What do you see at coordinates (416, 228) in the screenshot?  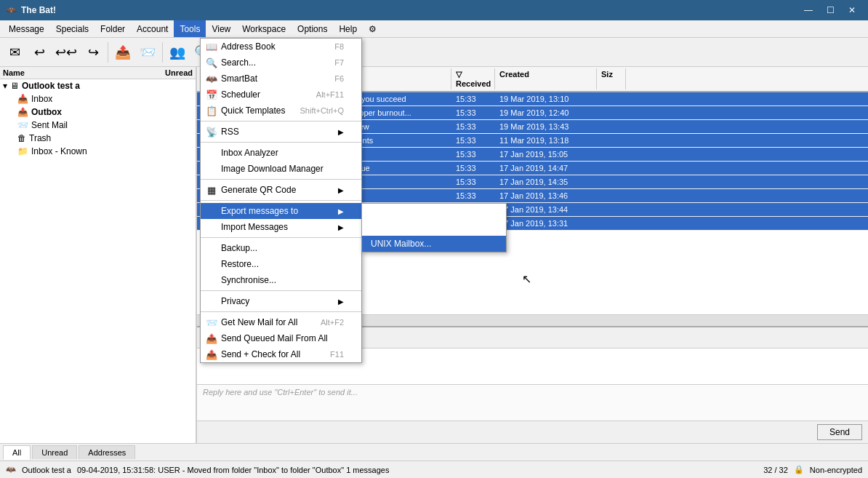 I see `menu-export-eml-label: Message files (.EML)...` at bounding box center [416, 228].